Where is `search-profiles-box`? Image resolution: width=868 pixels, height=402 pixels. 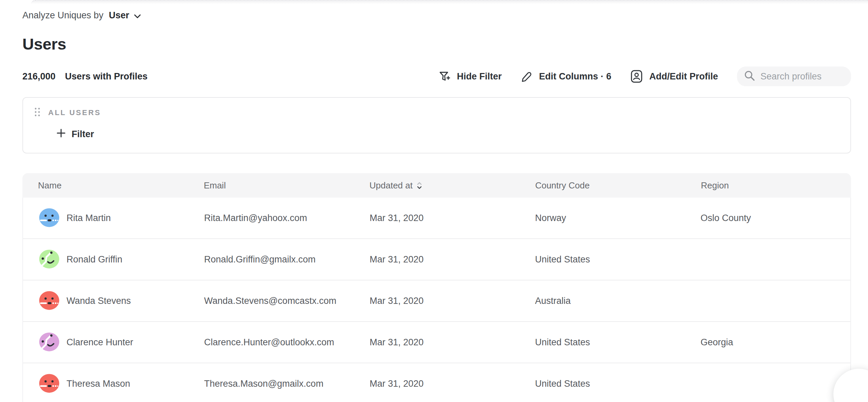 search-profiles-box is located at coordinates (794, 76).